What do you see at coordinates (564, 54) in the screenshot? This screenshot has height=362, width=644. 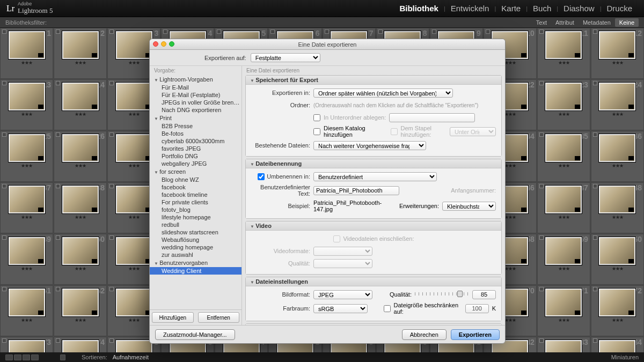 I see `thumbnail-cell: 11★★★` at bounding box center [564, 54].